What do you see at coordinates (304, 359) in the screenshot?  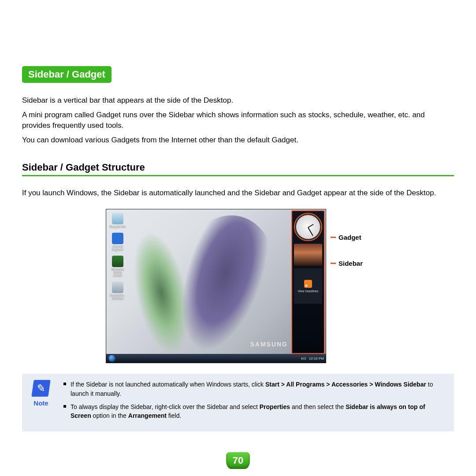 I see `tray-language: KO` at bounding box center [304, 359].